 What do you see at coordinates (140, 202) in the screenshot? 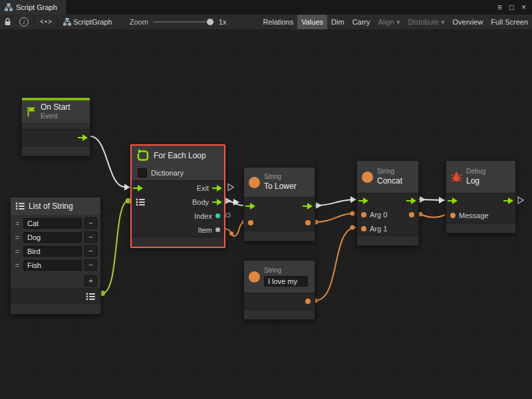
I see `list-input-port` at bounding box center [140, 202].